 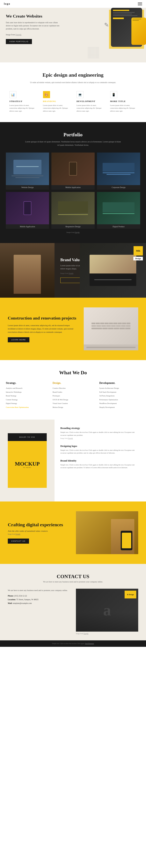 I want to click on development-title: DEVELOPMENT, so click(x=90, y=101).